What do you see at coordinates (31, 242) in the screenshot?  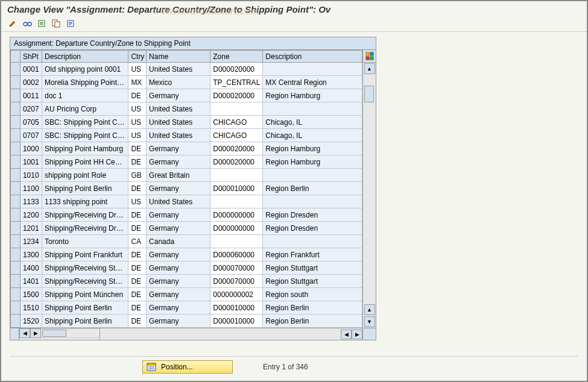 I see `cell-shpt: 1234` at bounding box center [31, 242].